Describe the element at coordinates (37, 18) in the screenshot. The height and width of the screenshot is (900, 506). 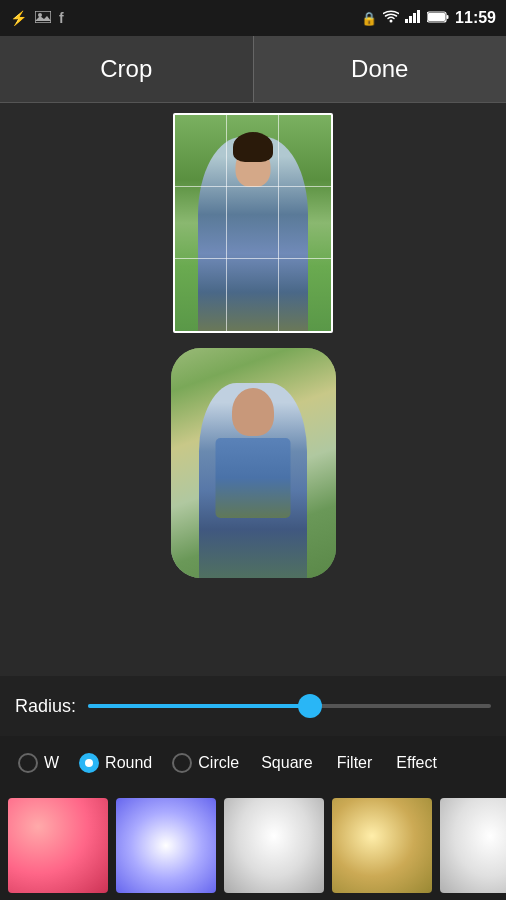
I see `status-icons-left: ⚡ f` at that location.